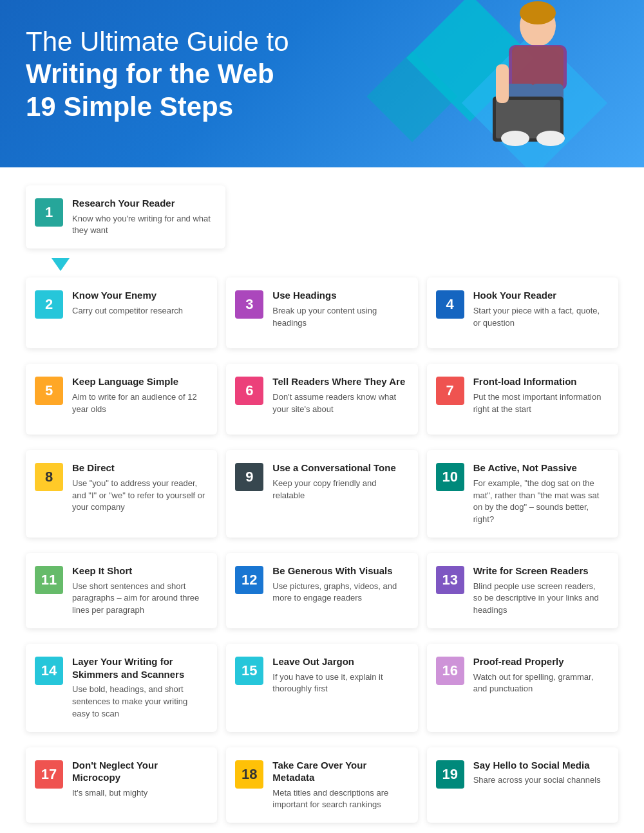 This screenshot has width=644, height=833. I want to click on step-desc-11: Use short sentences and short paragraphs…, so click(139, 599).